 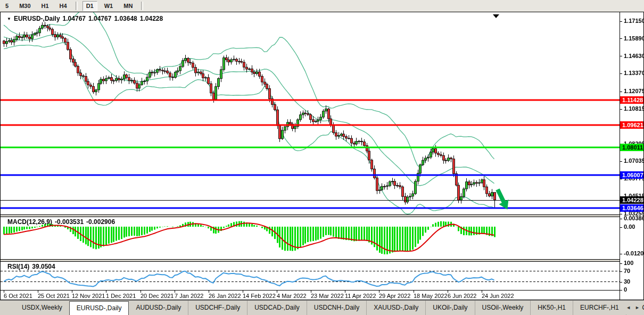 I want to click on timeframe-button-m30: M30, so click(x=24, y=6).